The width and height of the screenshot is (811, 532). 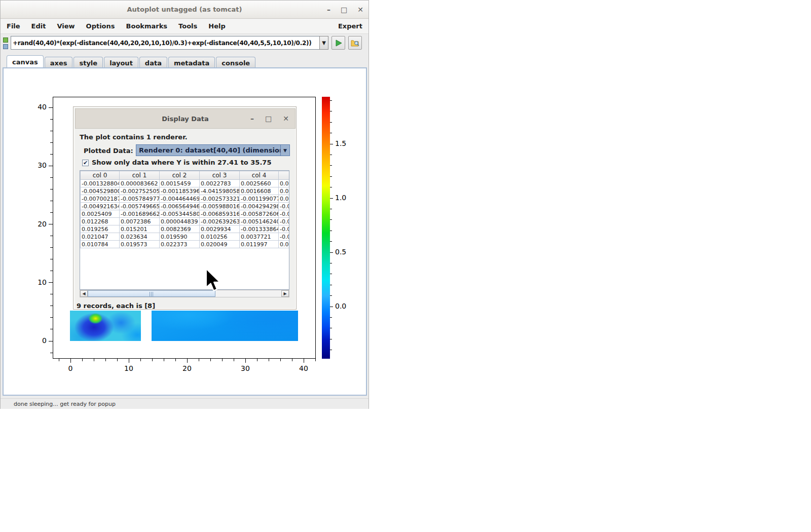 I want to click on horizontal-scrollbar: ◀ ▶, so click(x=185, y=294).